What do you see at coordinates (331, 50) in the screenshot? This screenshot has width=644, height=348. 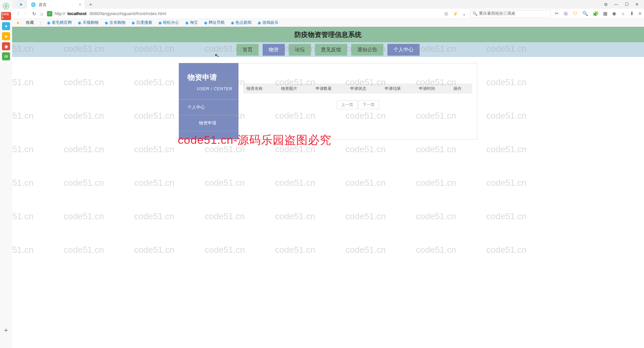 I see `nav-feedback: 意见反馈` at bounding box center [331, 50].